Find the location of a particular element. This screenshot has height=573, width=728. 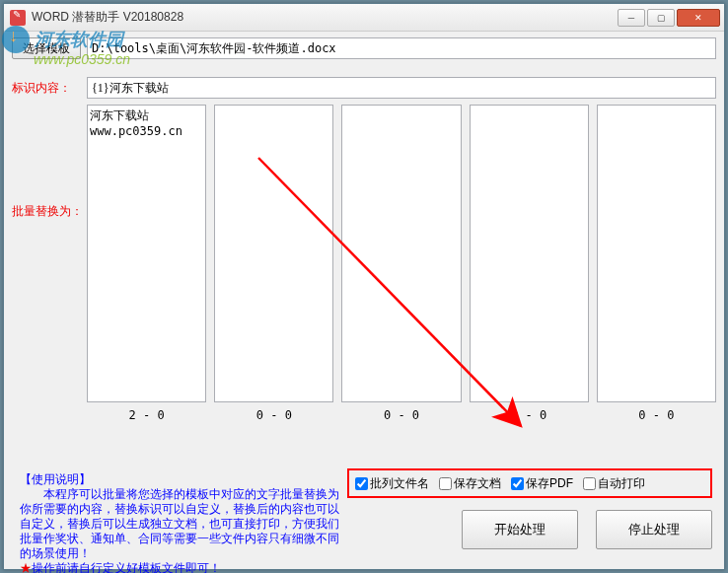

replace-label: 批量替换为： is located at coordinates (47, 211).